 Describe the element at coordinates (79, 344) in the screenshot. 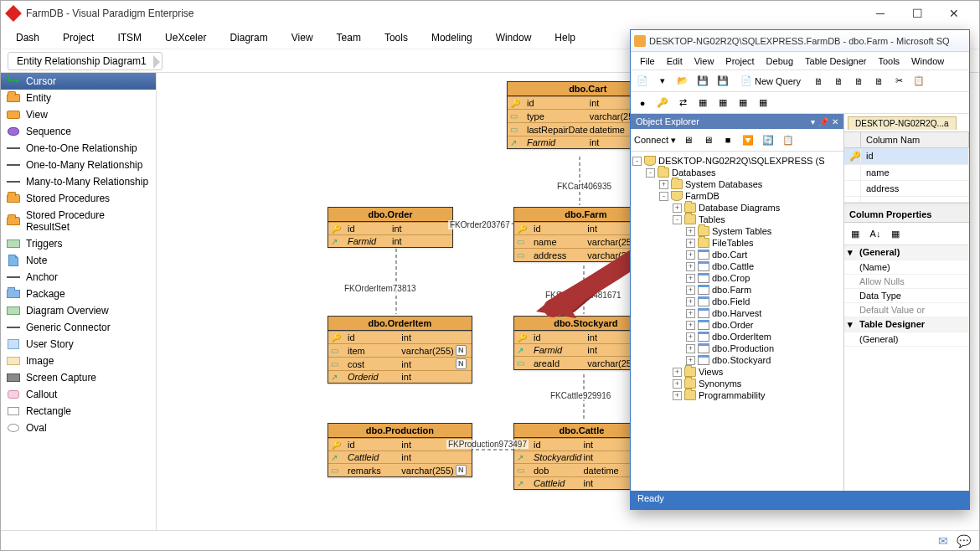

I see `palette-user-story: User Story` at that location.